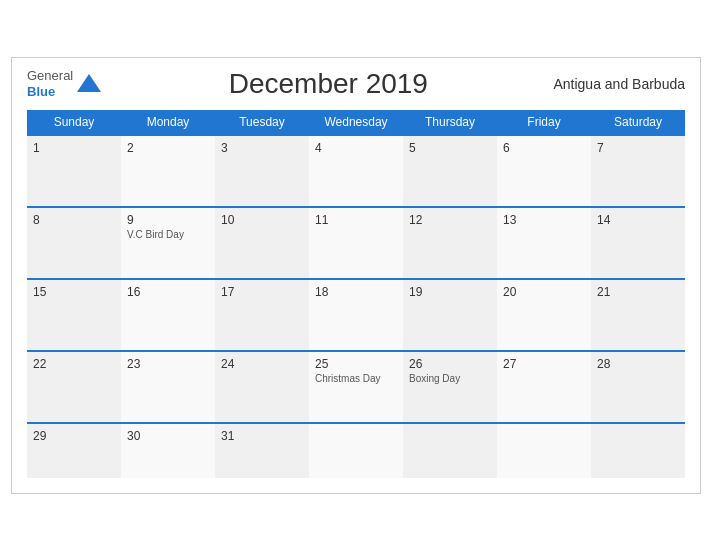 This screenshot has width=712, height=550. I want to click on holiday-label: Christmas Day, so click(356, 378).